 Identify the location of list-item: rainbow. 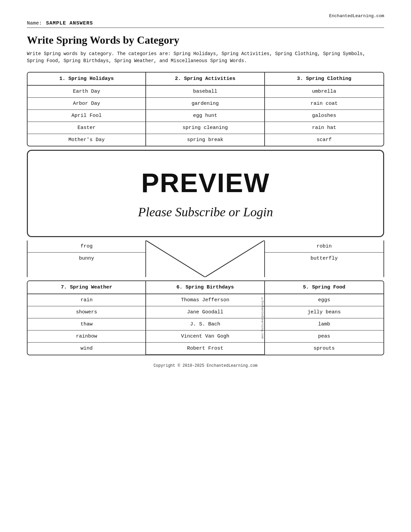
(87, 337).